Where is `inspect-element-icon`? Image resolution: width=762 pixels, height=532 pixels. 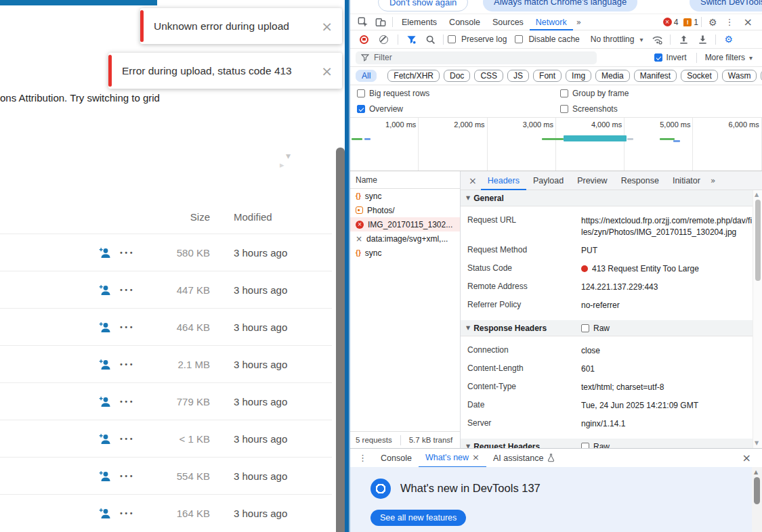
inspect-element-icon is located at coordinates (363, 22).